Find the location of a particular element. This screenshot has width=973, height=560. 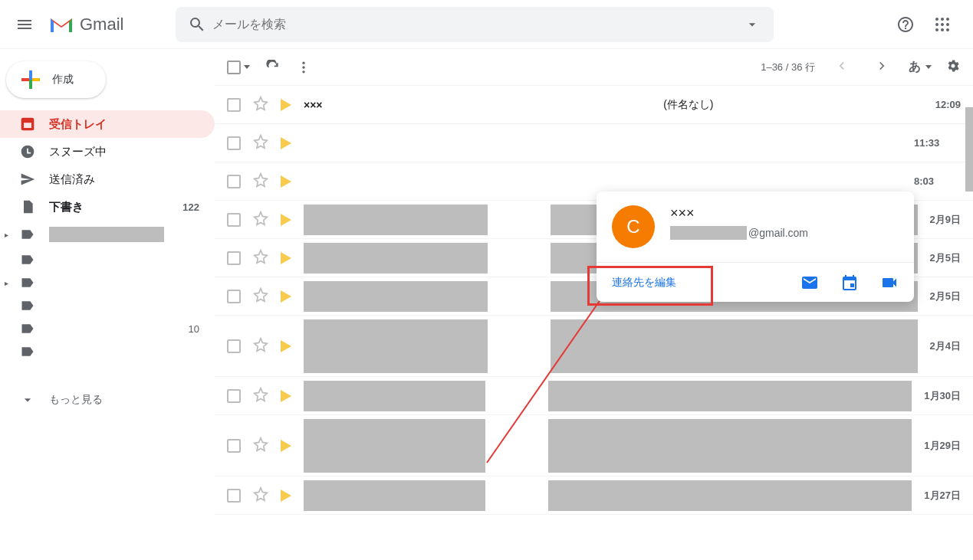

edit-contact-link: 連絡先を編集 is located at coordinates (644, 283).